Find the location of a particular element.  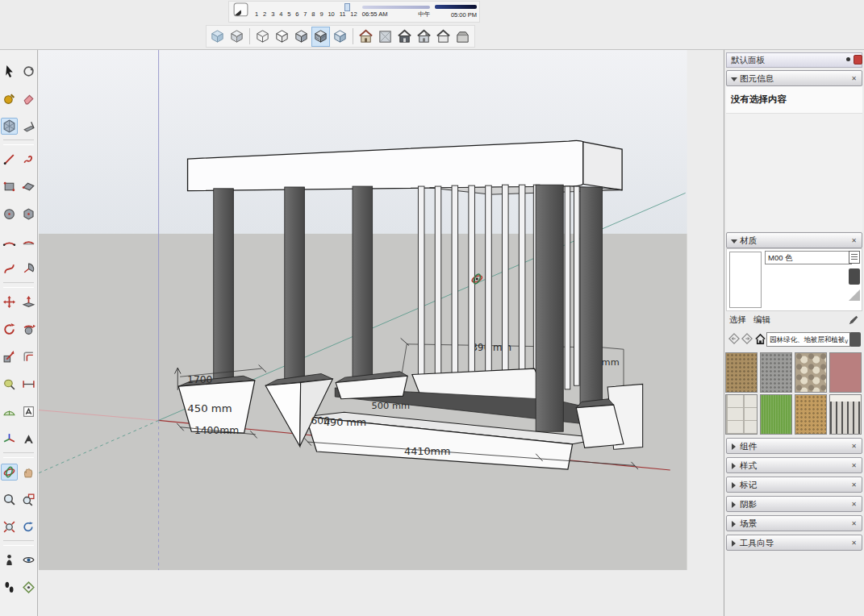

pan-tool-icon is located at coordinates (29, 472).